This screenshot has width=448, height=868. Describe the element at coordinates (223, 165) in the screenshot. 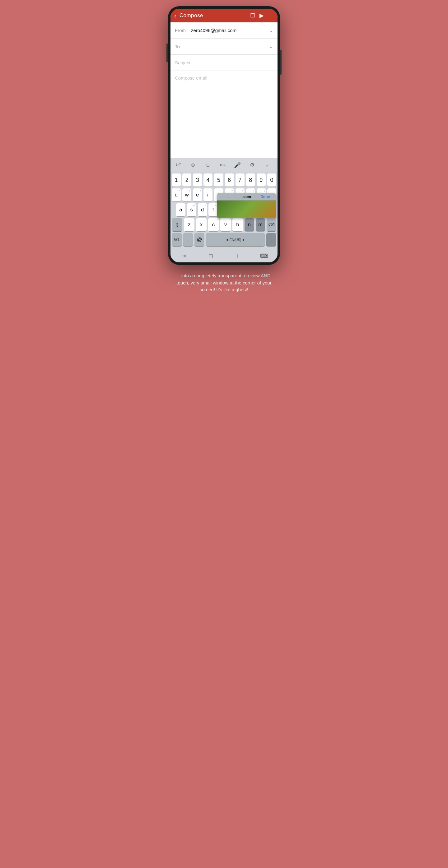

I see `gif-icon: GIF` at that location.